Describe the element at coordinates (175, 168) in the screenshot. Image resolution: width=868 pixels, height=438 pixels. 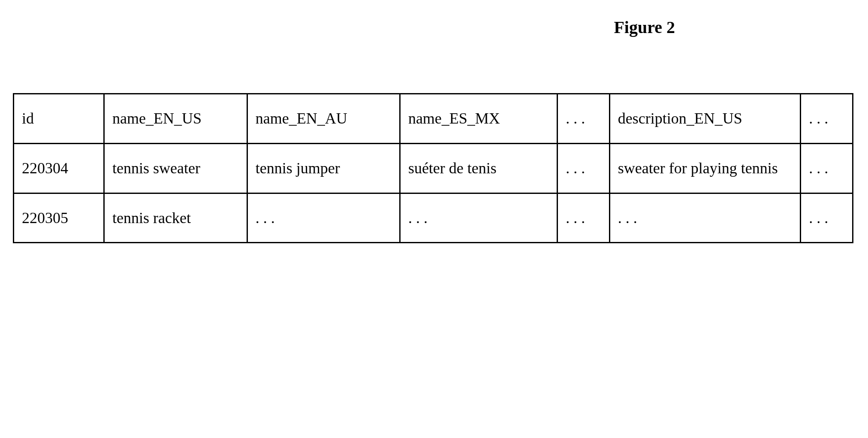
I see `data-cell: tennis sweater` at that location.